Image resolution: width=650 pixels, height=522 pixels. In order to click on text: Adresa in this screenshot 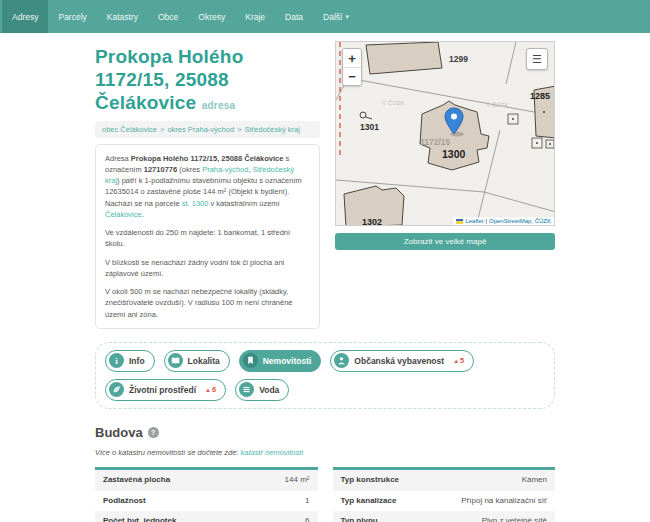, I will do `click(118, 158)`.